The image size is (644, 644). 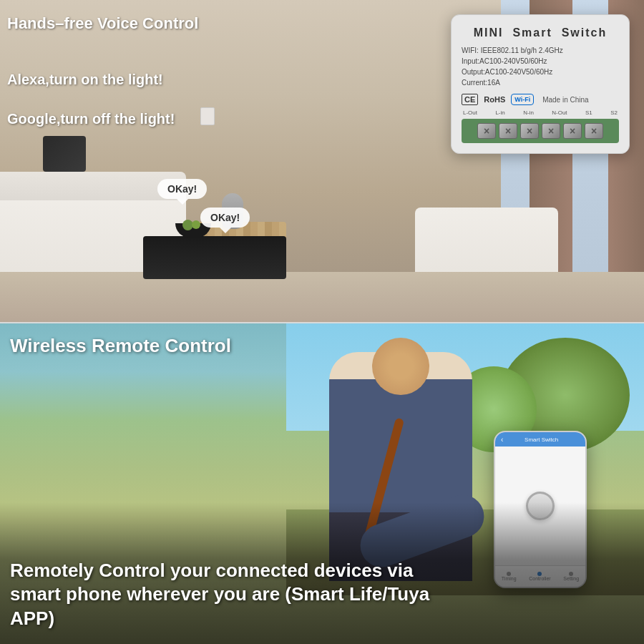 What do you see at coordinates (565, 100) in the screenshot?
I see `origin-label: Made in China` at bounding box center [565, 100].